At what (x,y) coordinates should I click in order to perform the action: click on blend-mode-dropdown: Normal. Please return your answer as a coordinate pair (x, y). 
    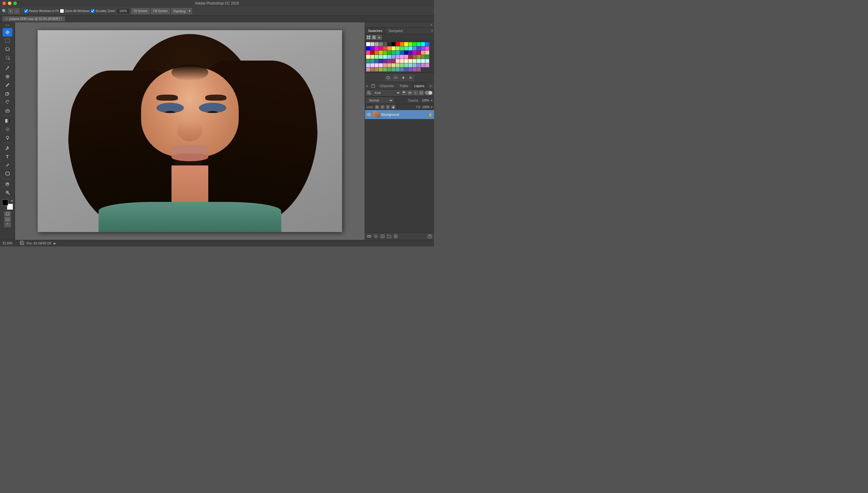
    Looking at the image, I should click on (380, 100).